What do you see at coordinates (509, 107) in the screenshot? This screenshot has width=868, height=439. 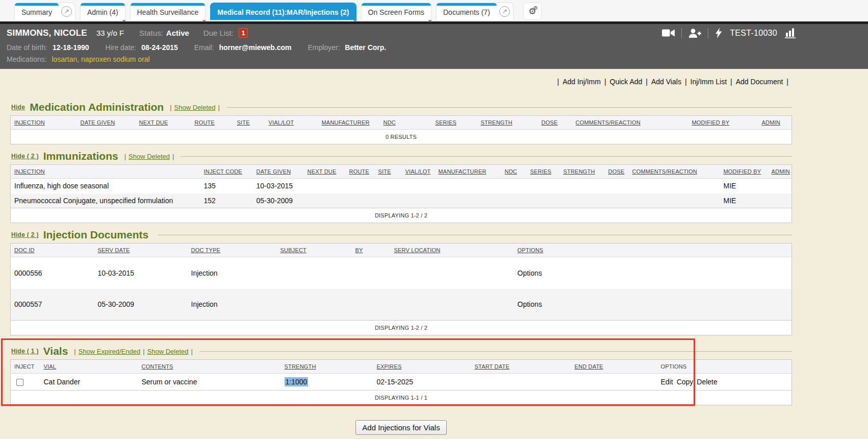 I see `section-rule` at bounding box center [509, 107].